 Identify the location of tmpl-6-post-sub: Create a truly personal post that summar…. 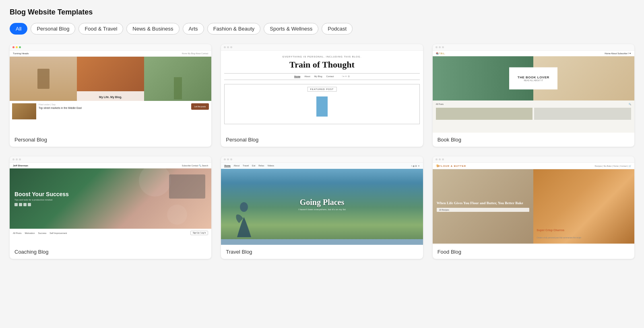
(563, 238).